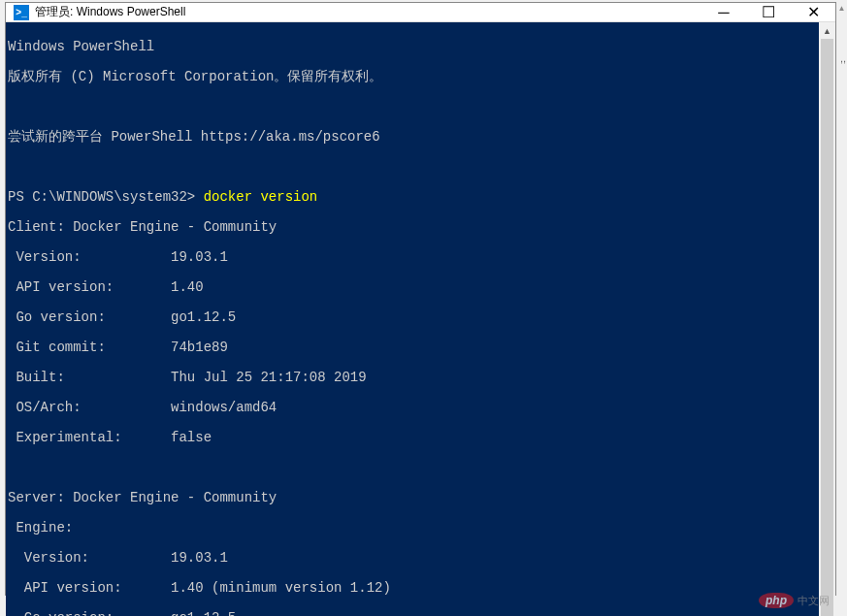  Describe the element at coordinates (413, 559) in the screenshot. I see `engine-version: Version: 19.03.1` at that location.